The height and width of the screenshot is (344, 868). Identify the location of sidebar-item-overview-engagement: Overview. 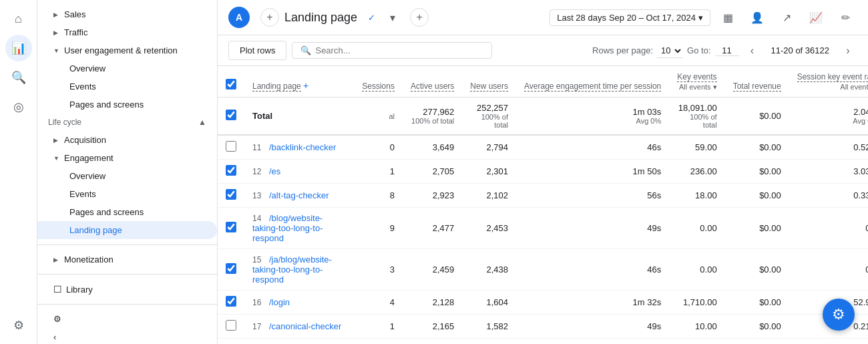
(127, 68).